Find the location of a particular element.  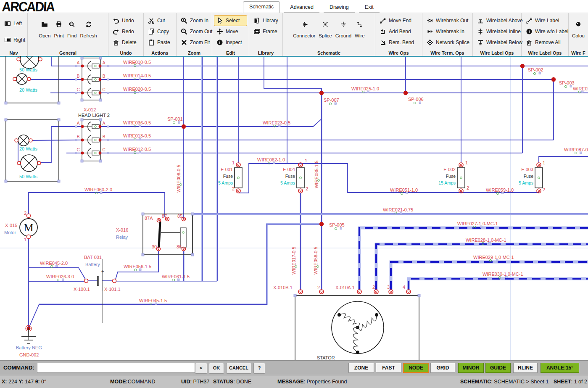

wire-label: WIRE029-1.0-MC-1 is located at coordinates (493, 257).